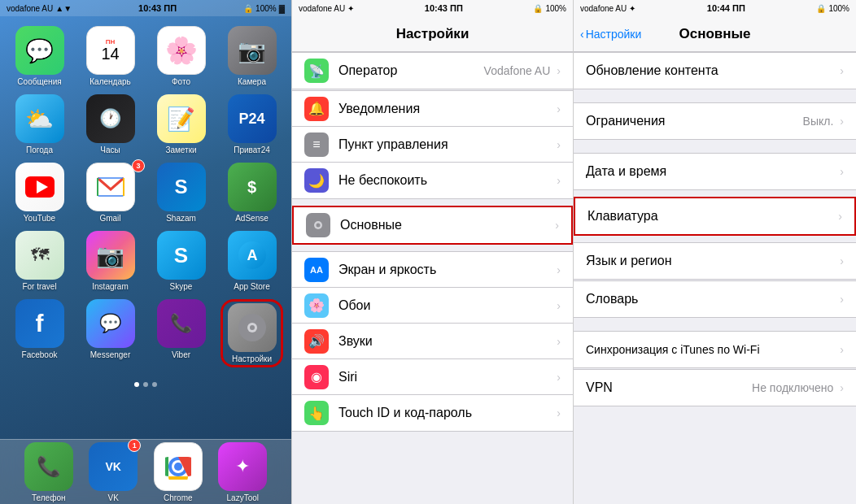 This screenshot has height=504, width=856. Describe the element at coordinates (433, 377) in the screenshot. I see `settings-row-siri: ◉ Siri ›` at that location.